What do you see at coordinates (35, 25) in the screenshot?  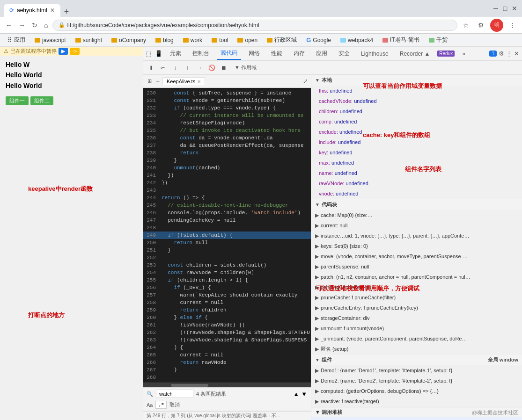 I see `reload-btn: ↻` at bounding box center [35, 25].